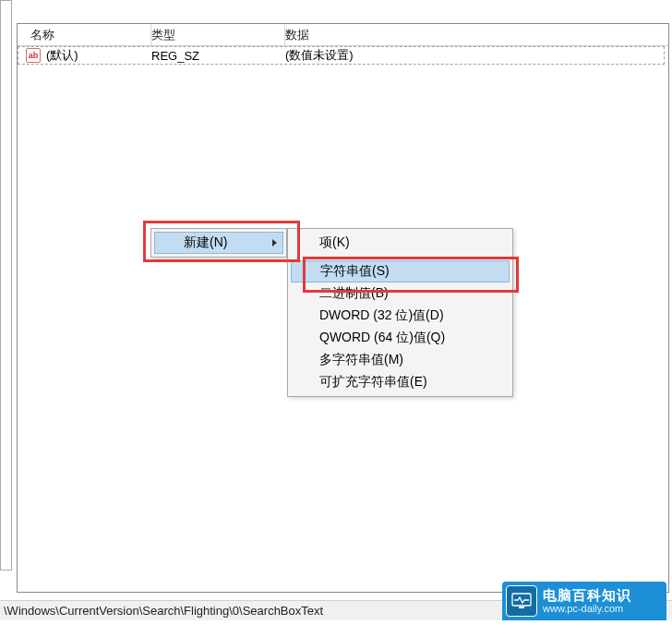  What do you see at coordinates (163, 611) in the screenshot?
I see `status-path: \Windows\CurrentVersion\Search\Flighting…` at bounding box center [163, 611].